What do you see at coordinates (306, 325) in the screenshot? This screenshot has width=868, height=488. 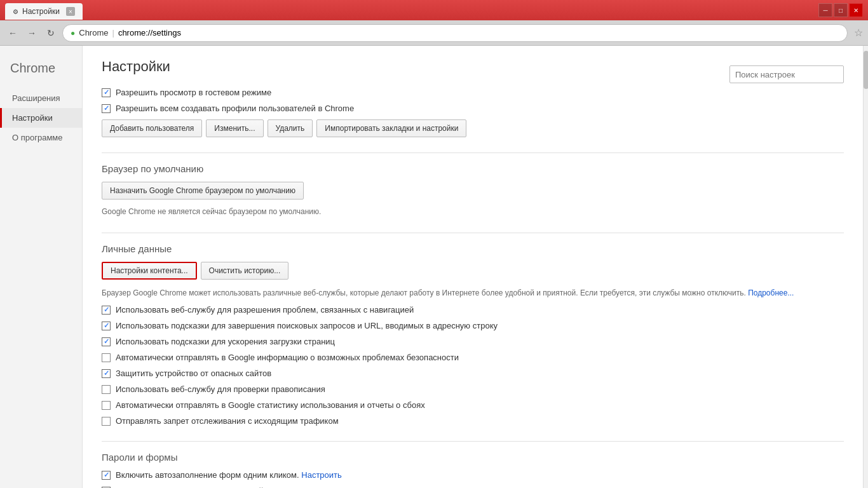 I see `cb-suggestions-label: Использовать подсказки для завершения по…` at bounding box center [306, 325].